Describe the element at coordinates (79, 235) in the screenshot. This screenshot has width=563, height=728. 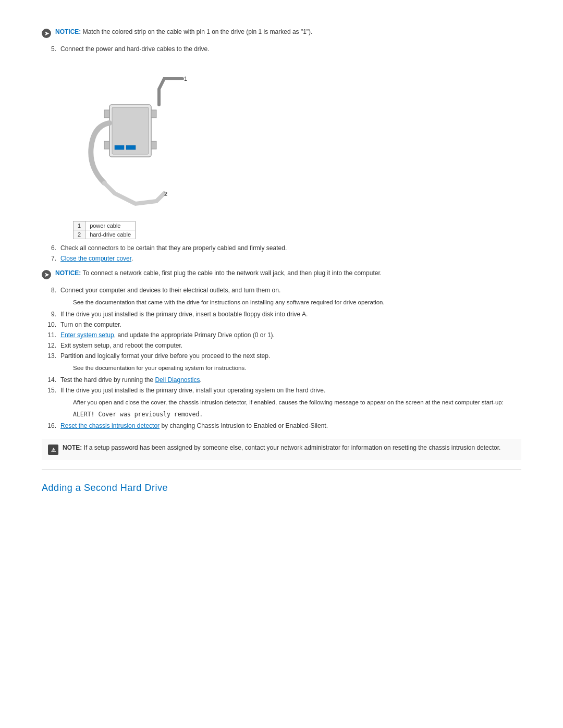
I see `legend-num-2: 2` at that location.